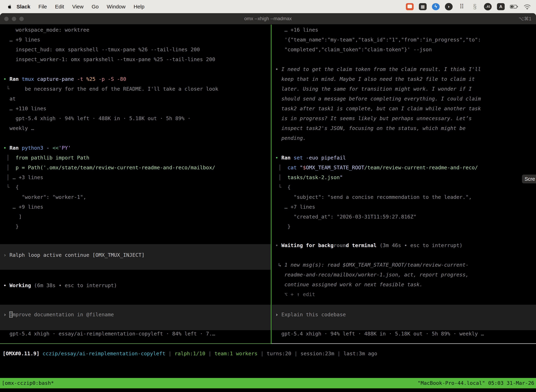  What do you see at coordinates (137, 30) in the screenshot?
I see `terminal-line: workspace_mode: worktree` at bounding box center [137, 30].